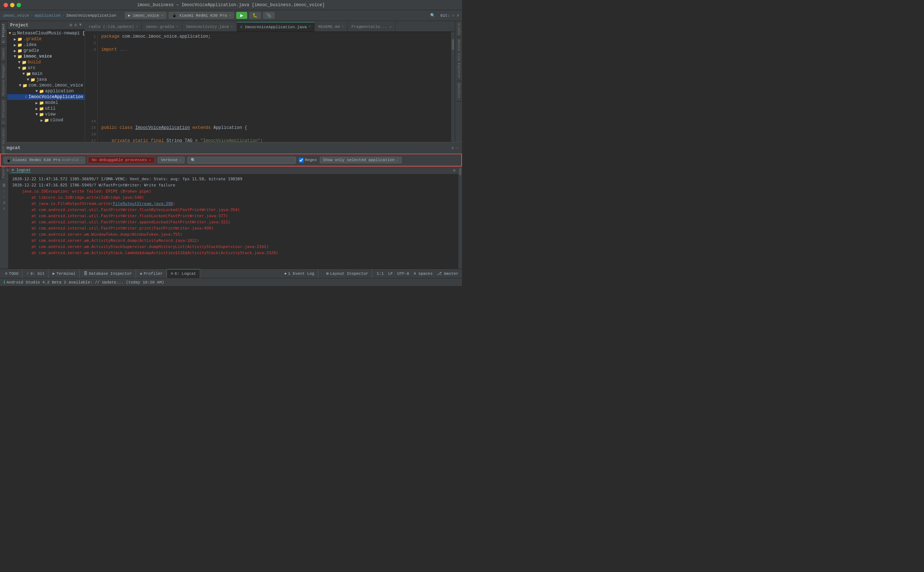 The image size is (924, 572). Describe the element at coordinates (51, 114) in the screenshot. I see `tree-label-view: view` at that location.